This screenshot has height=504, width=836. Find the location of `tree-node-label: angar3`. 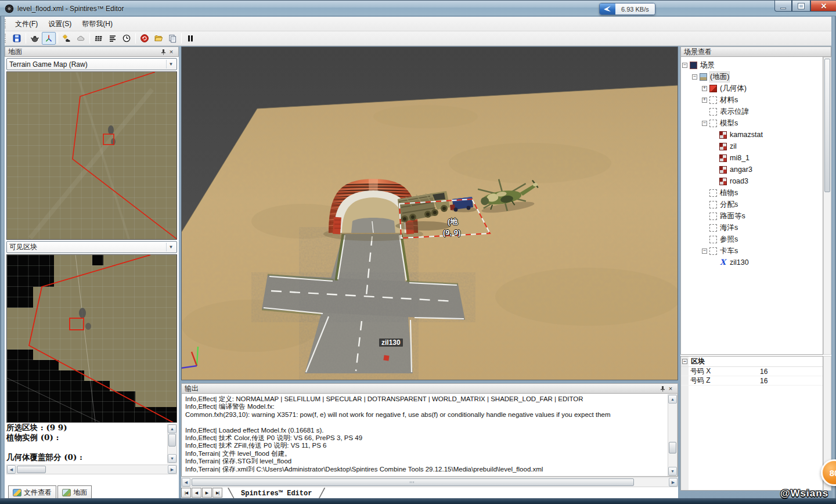

tree-node-label: angar3 is located at coordinates (741, 170).